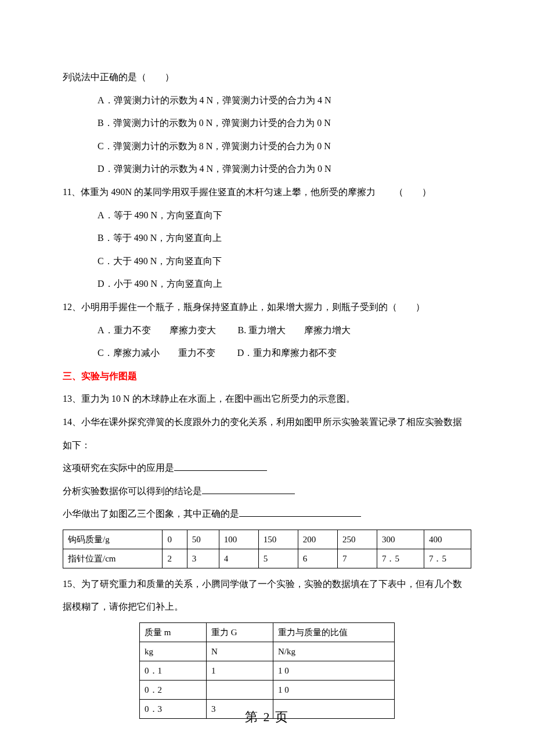  I want to click on q10-stem: 列说法中正确的是（ ）, so click(267, 77).